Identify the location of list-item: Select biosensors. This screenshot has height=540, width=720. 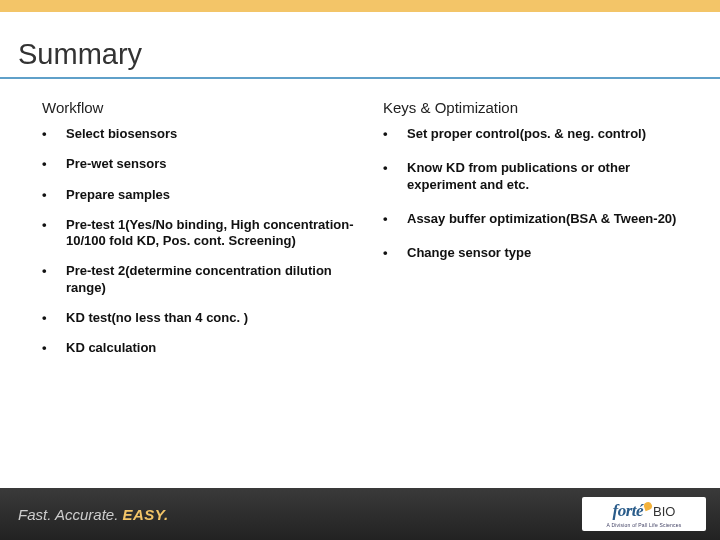
(198, 134).